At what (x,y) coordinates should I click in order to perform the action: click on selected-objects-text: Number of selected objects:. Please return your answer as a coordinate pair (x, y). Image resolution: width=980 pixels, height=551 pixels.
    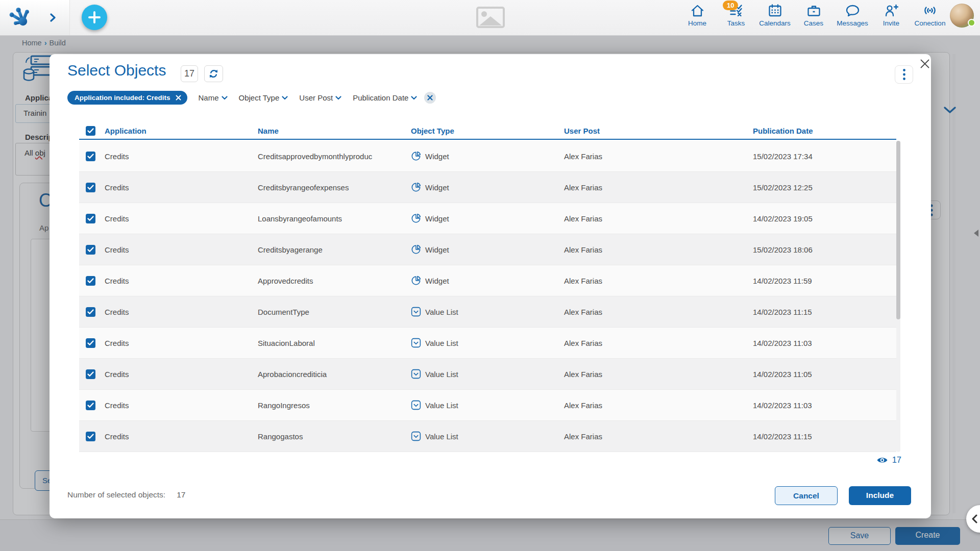
    Looking at the image, I should click on (116, 495).